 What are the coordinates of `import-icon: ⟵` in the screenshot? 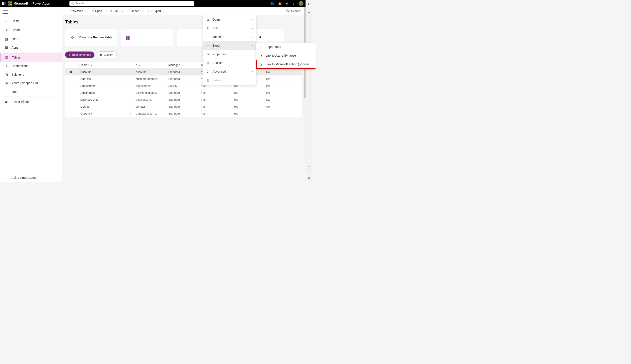 It's located at (208, 37).